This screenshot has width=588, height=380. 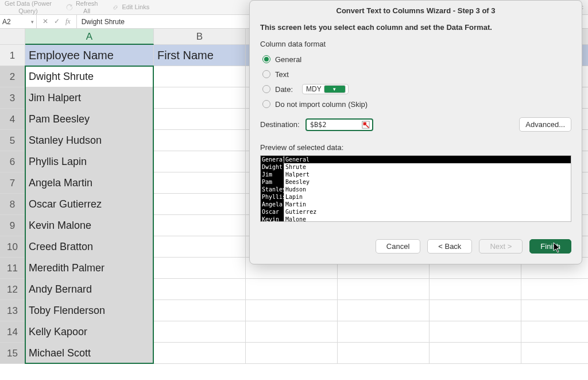 I want to click on cell: Phyllis Lapin, so click(x=90, y=162).